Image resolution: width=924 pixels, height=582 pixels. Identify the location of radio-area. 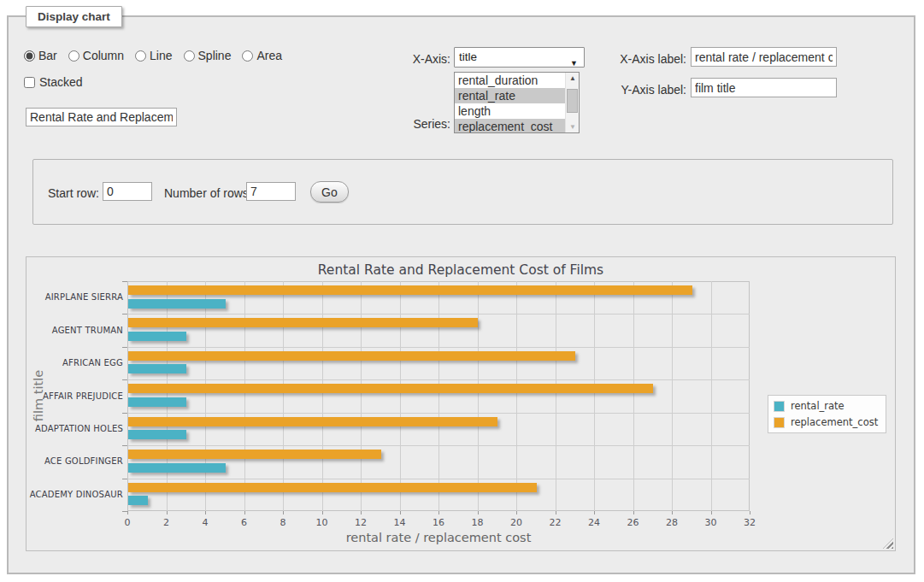
(248, 56).